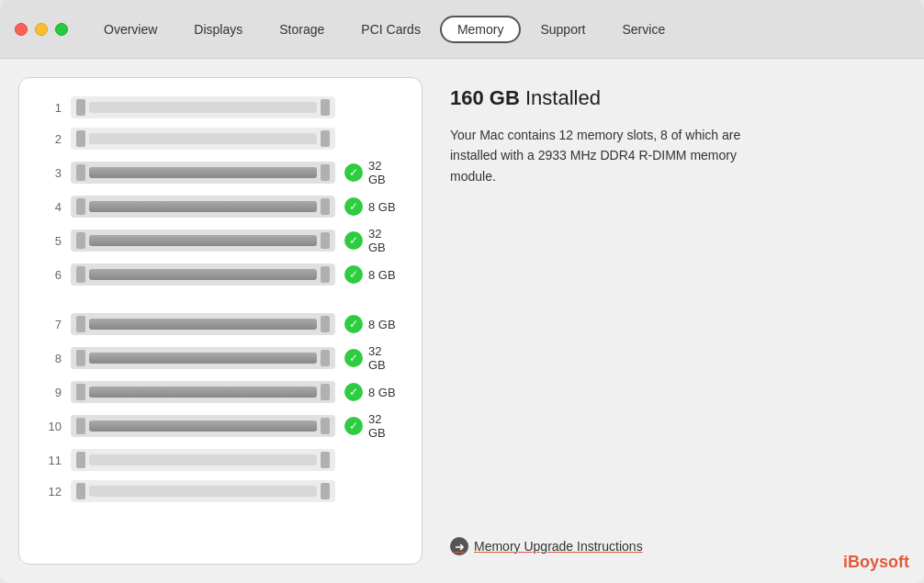  I want to click on slot-number: 11, so click(51, 461).